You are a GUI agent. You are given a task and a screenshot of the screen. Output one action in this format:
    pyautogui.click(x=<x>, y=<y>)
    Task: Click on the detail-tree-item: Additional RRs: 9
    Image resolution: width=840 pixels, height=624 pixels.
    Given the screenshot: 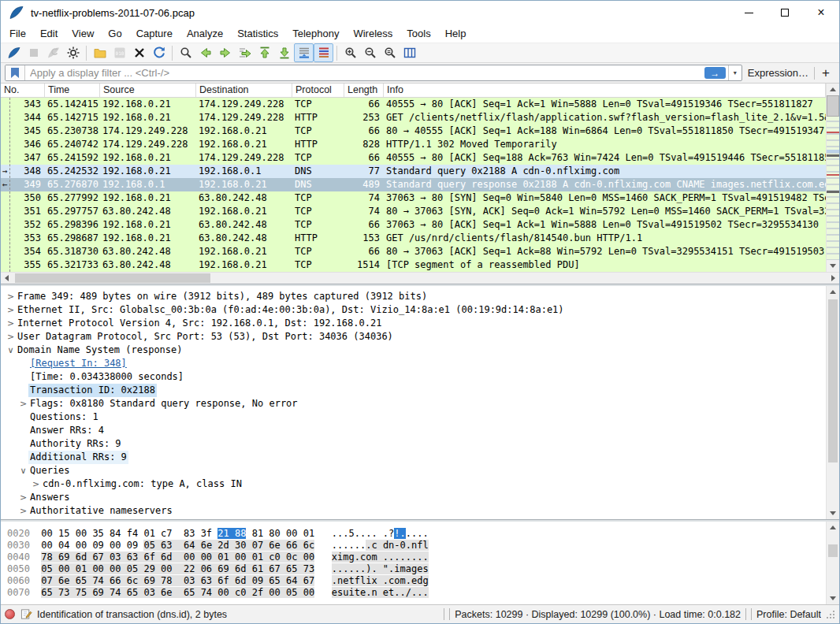 What is the action you would take?
    pyautogui.click(x=413, y=457)
    